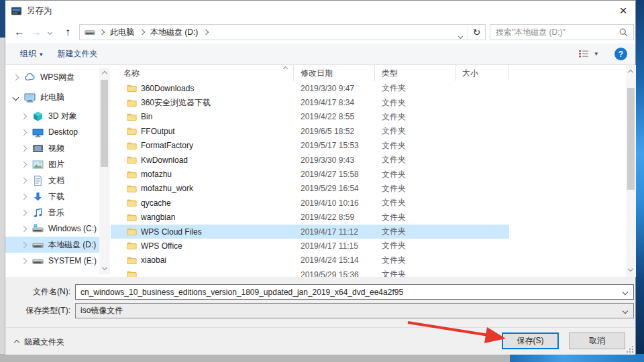 The height and width of the screenshot is (362, 644). I want to click on table-row: mofazhu_work 2019/5/29 16:54 文件夹, so click(310, 189).